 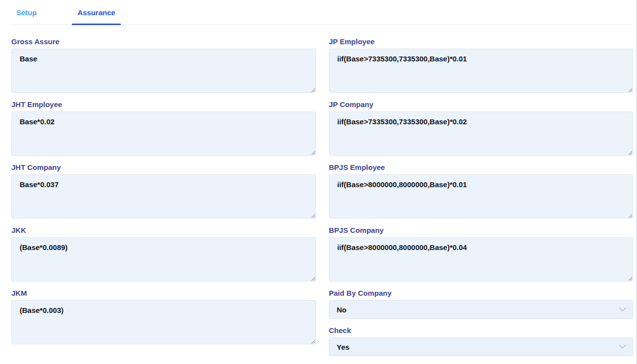 What do you see at coordinates (164, 71) in the screenshot?
I see `gross-assure-textarea` at bounding box center [164, 71].